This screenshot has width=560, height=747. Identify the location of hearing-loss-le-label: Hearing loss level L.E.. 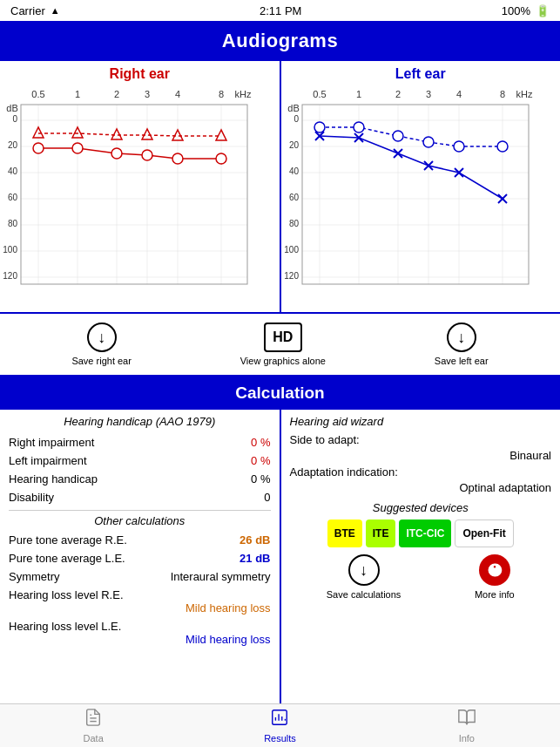
(139, 626).